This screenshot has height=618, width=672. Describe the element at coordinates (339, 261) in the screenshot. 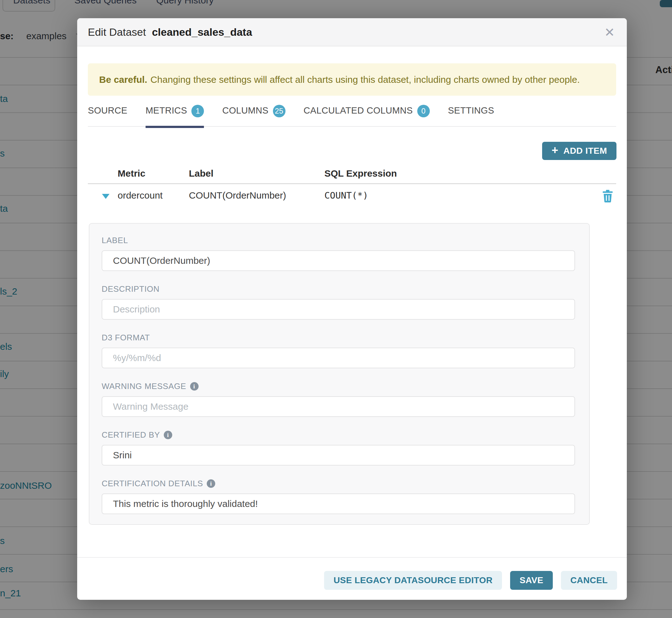

I see `label-input` at that location.